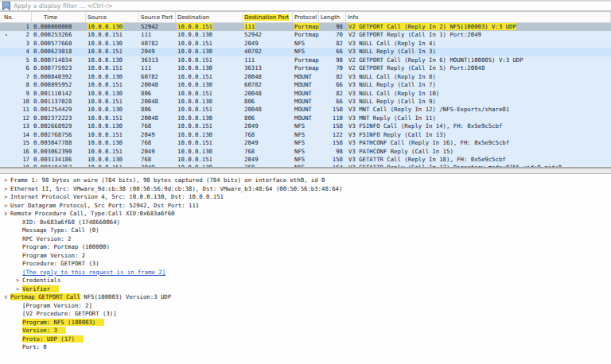 This screenshot has width=611, height=364. What do you see at coordinates (307, 60) in the screenshot?
I see `cell-value: Portmap` at bounding box center [307, 60].